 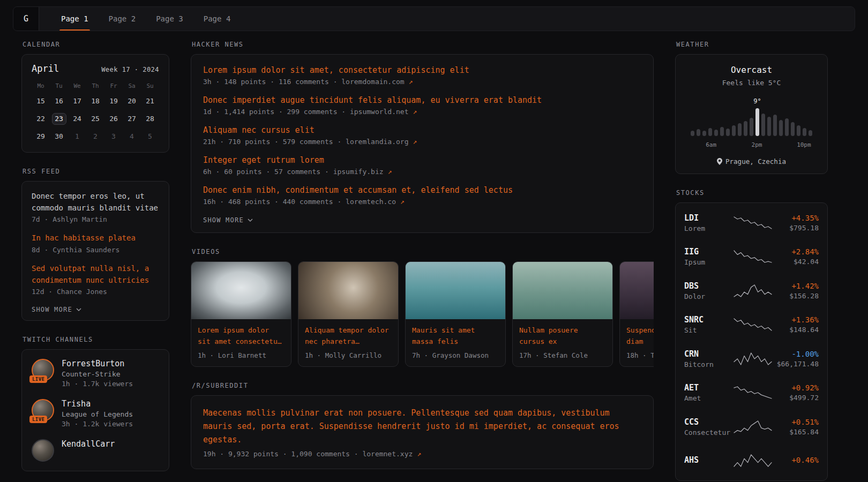 I want to click on stock-symbol: AET, so click(x=709, y=388).